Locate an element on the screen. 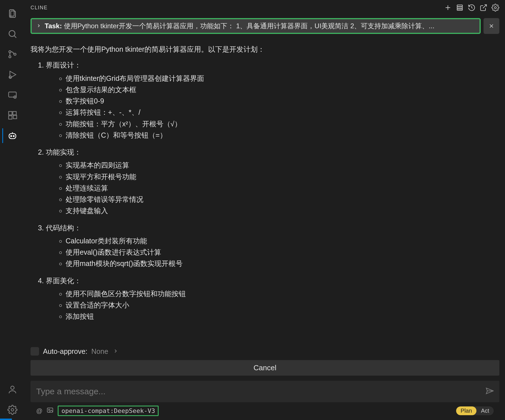  section-item: 功能按钮：平方（x²）、开根号（√） is located at coordinates (282, 124).